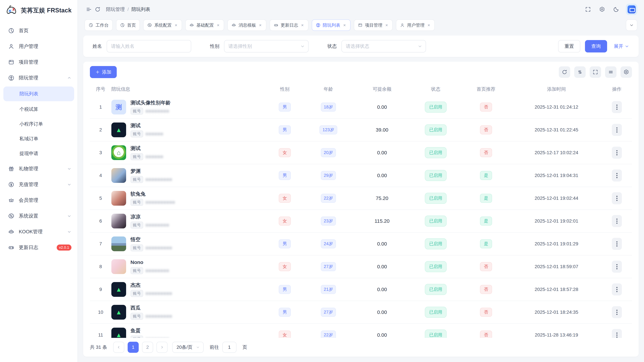 This screenshot has width=644, height=362. Describe the element at coordinates (39, 46) in the screenshot. I see `sidebar-item-user-mgmt: 用户管理` at that location.